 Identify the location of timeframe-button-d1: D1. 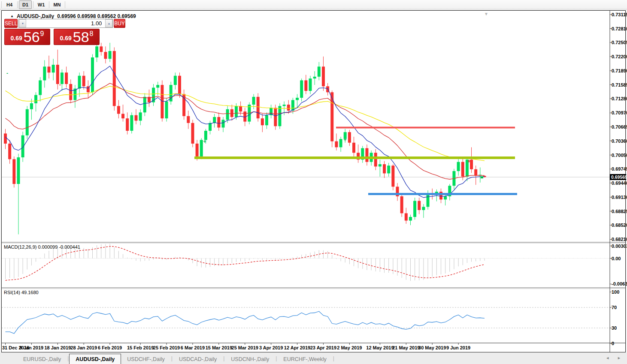
(25, 5).